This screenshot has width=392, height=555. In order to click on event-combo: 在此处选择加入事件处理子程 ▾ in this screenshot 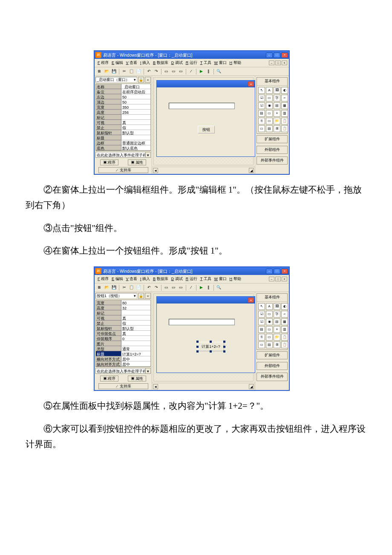, I will do `click(123, 155)`.